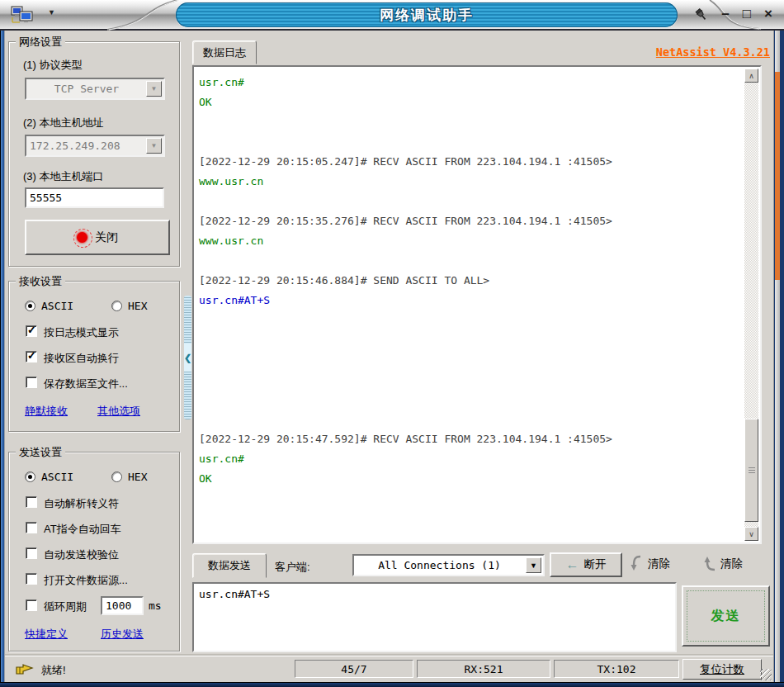  What do you see at coordinates (95, 89) in the screenshot?
I see `protocol-select: TCP Server ▼` at bounding box center [95, 89].